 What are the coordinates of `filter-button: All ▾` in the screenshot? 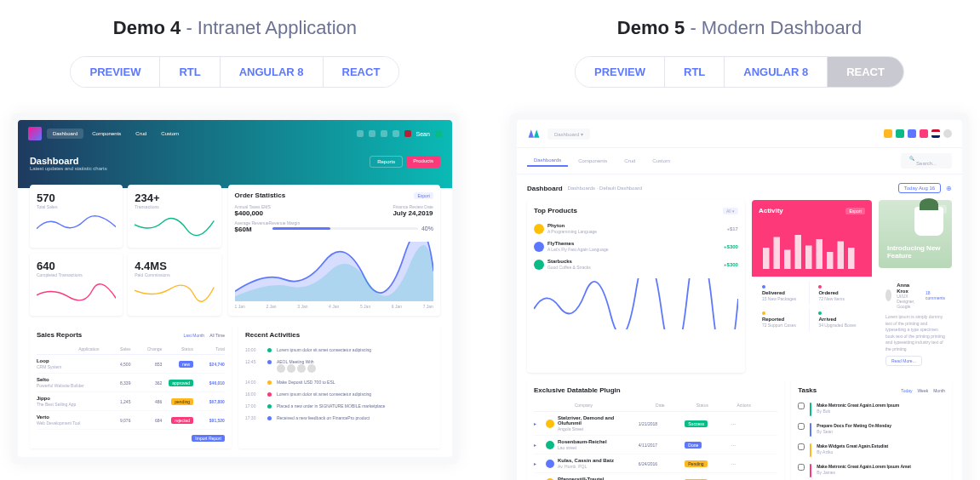 It's located at (731, 211).